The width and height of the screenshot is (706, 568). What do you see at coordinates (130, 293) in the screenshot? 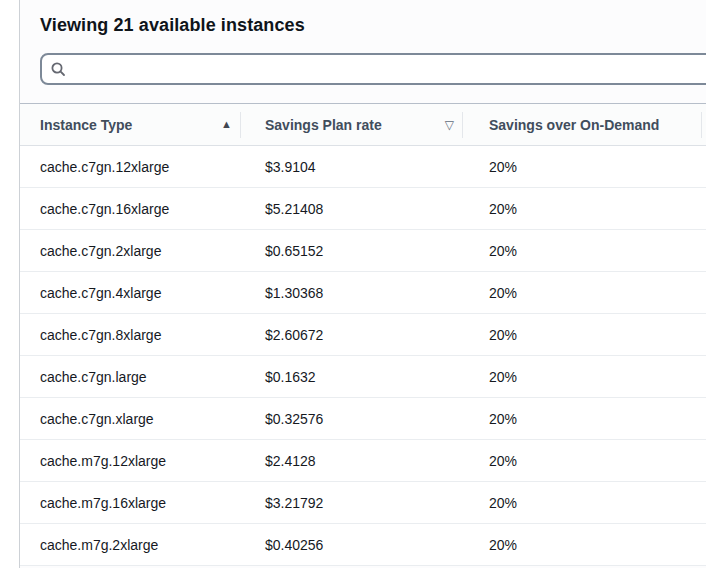
I see `cell-instance-type: cache.c7gn.4xlarge` at bounding box center [130, 293].